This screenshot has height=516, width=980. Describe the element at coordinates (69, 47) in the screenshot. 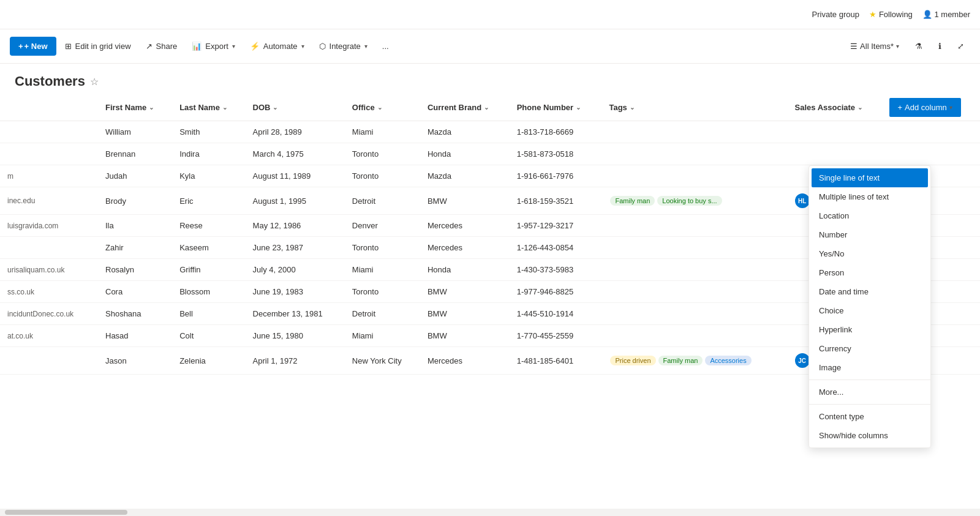

I see `grid-icon: ⊞` at that location.